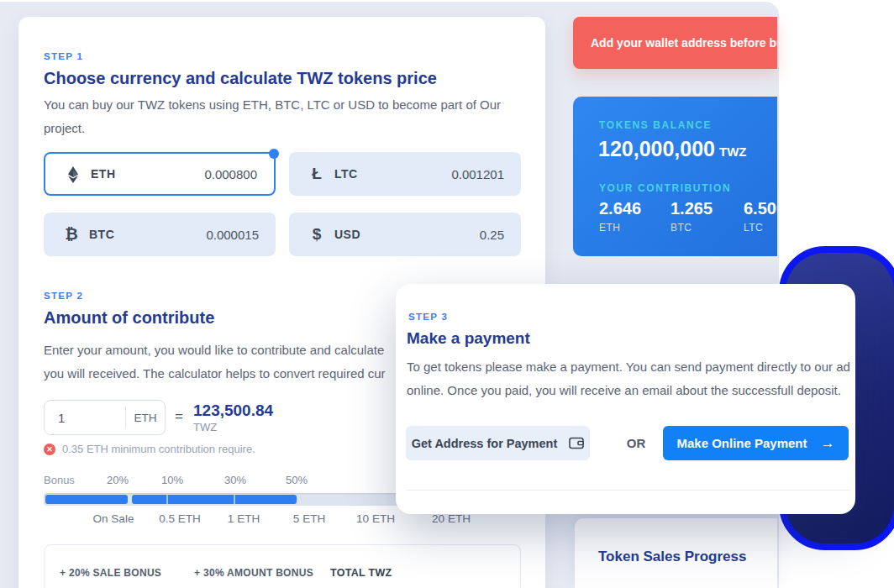 This screenshot has height=588, width=894. Describe the element at coordinates (102, 234) in the screenshot. I see `currency-code: BTC` at that location.